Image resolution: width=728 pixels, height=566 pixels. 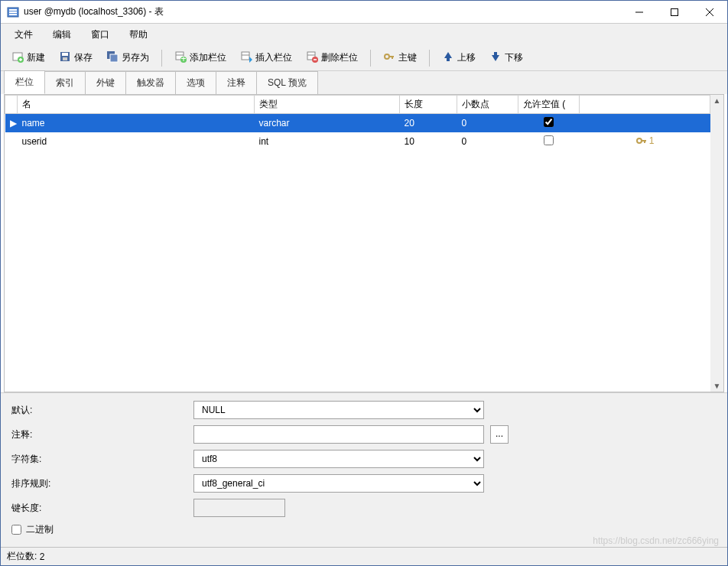 I want to click on table-row: useridint1001, so click(x=358, y=142).